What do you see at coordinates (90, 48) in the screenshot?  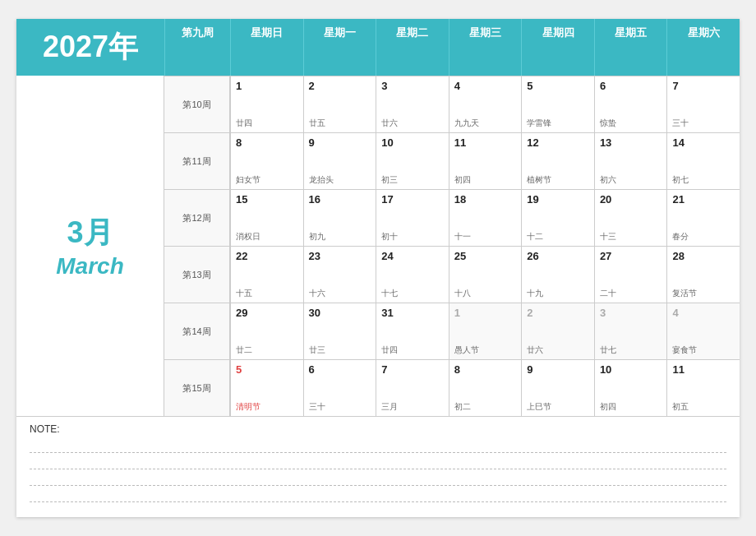 I see `year-cell: 2027年` at bounding box center [90, 48].